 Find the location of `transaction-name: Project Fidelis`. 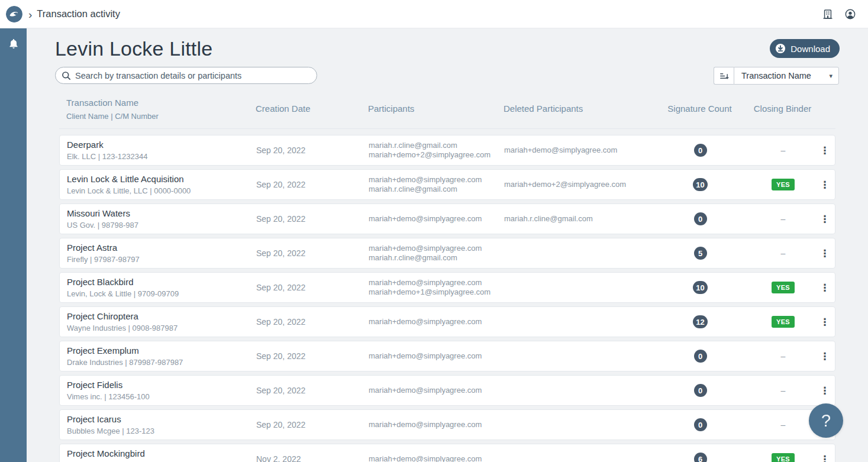

transaction-name: Project Fidelis is located at coordinates (162, 385).